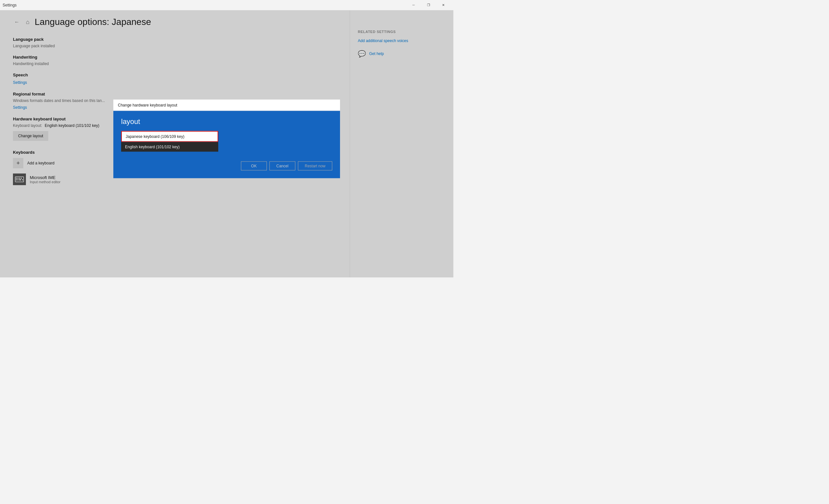  What do you see at coordinates (413, 5) in the screenshot?
I see `minimize-button: ─` at bounding box center [413, 5].